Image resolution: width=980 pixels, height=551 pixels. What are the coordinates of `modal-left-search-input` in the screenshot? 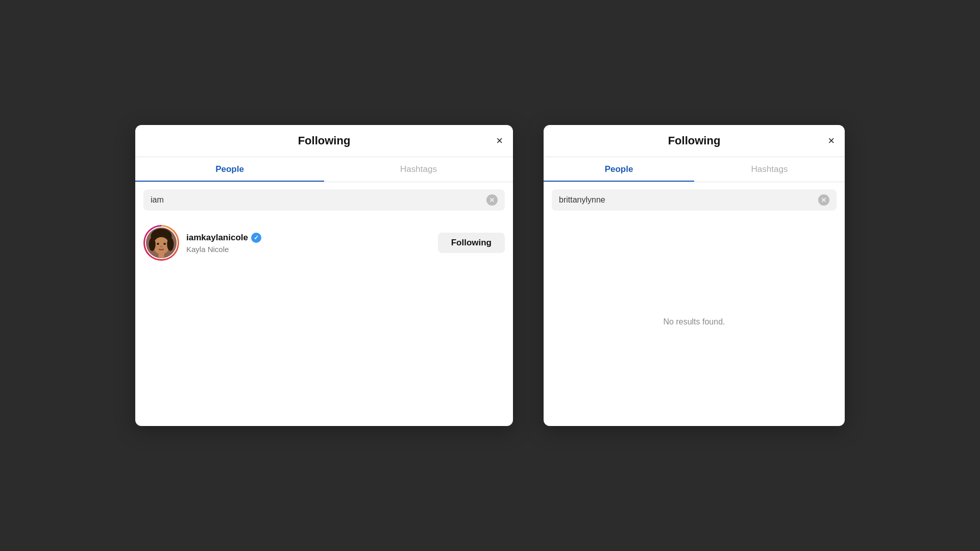 It's located at (318, 200).